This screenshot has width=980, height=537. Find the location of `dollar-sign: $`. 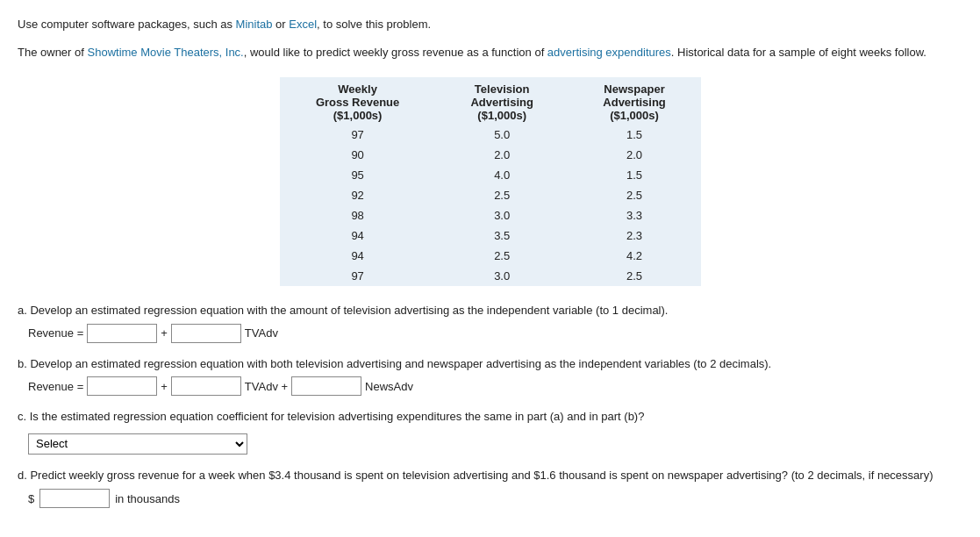

dollar-sign: $ is located at coordinates (32, 498).